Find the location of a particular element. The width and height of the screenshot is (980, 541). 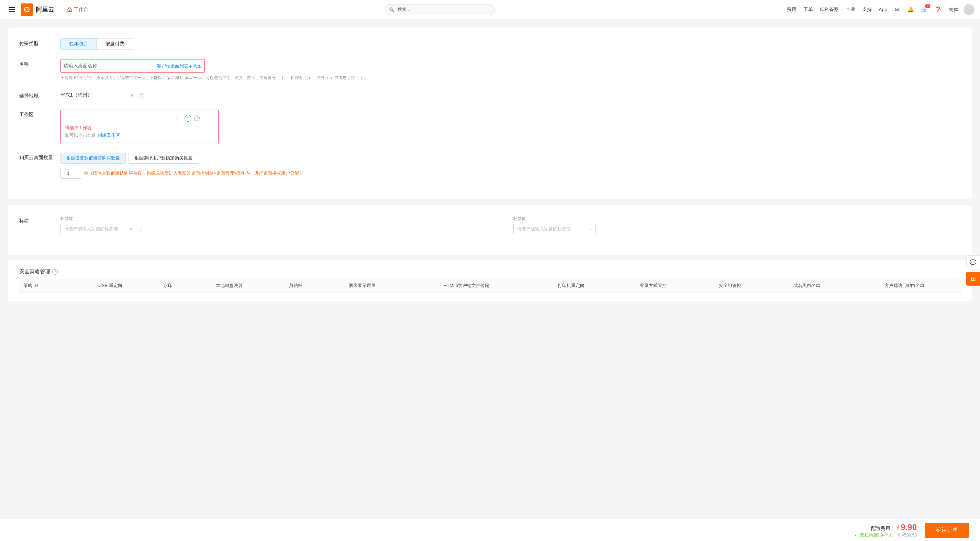

name-row: 名称 客户端桌面列表示意图 不超过 64 个字符，必须以大小字母或中文开头，不能… is located at coordinates (490, 70).